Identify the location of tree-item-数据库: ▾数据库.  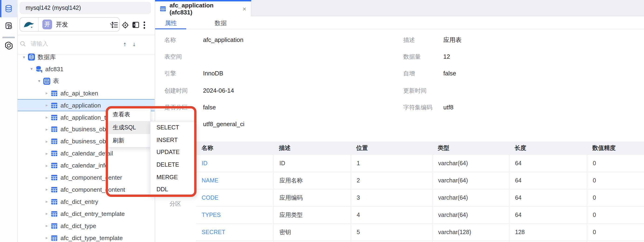
(86, 57).